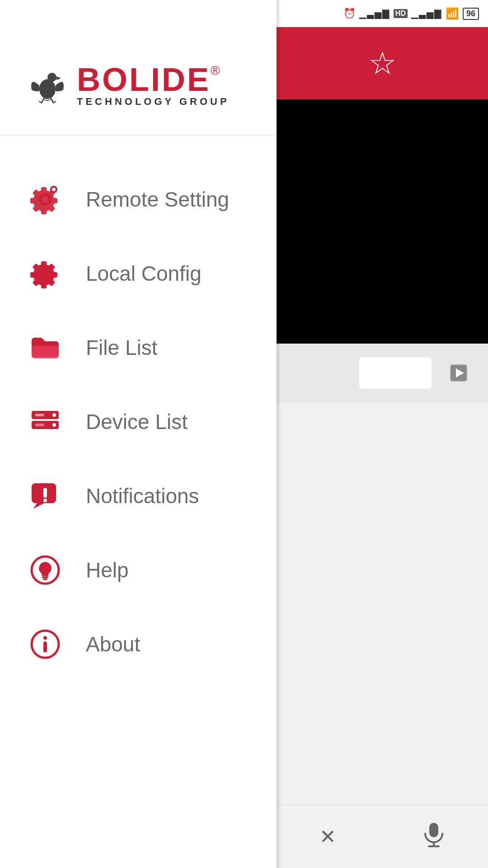  Describe the element at coordinates (328, 836) in the screenshot. I see `close-button: ✕` at that location.